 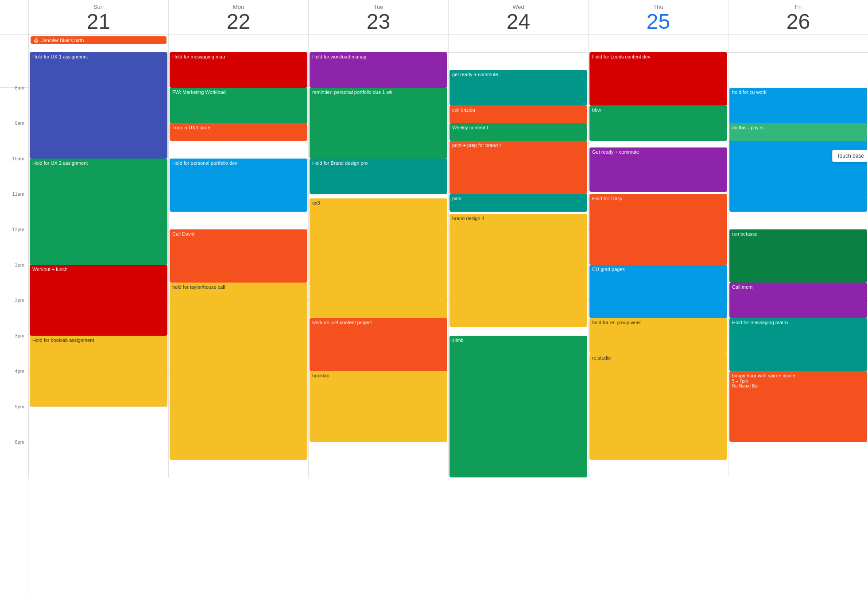 What do you see at coordinates (98, 22) in the screenshot?
I see `day-number: 21` at bounding box center [98, 22].